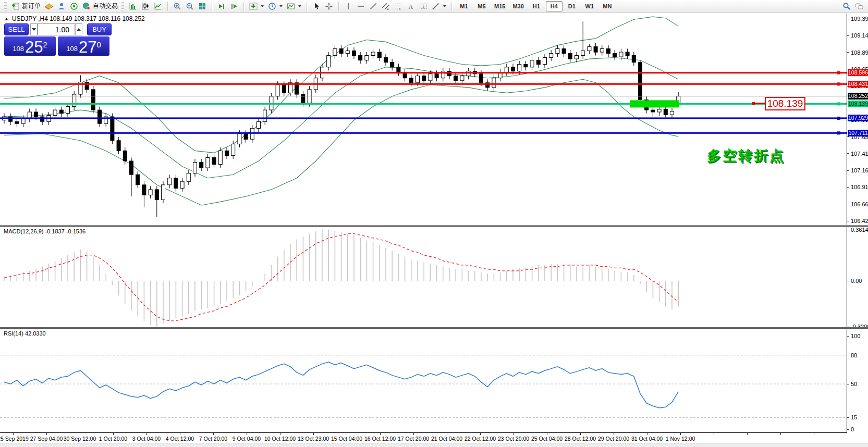 The height and width of the screenshot is (447, 868). Describe the element at coordinates (30, 46) in the screenshot. I see `sell-price-box: 108 25 2` at that location.